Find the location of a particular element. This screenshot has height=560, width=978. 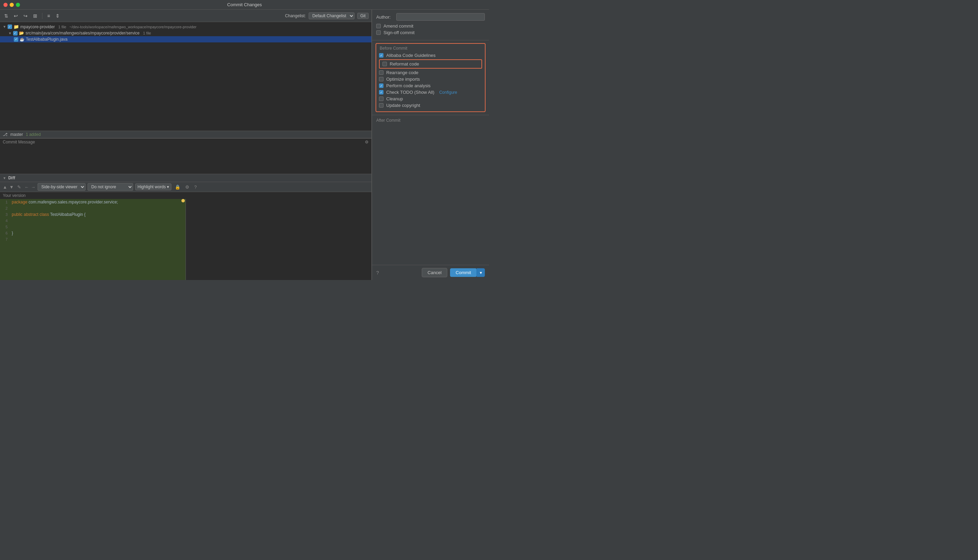

commit-dropdown-button: ▼ is located at coordinates (481, 273).